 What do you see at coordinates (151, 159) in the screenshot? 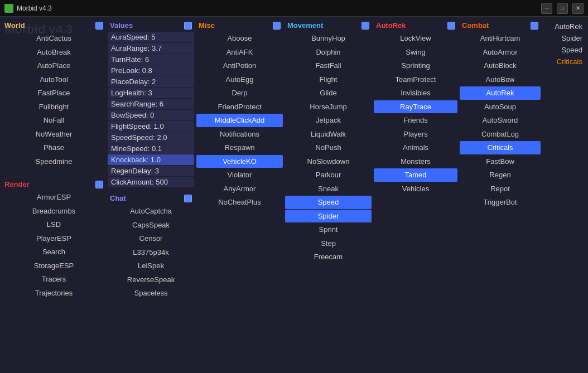
I see `input-item: Knockback: 1.0` at bounding box center [151, 159].